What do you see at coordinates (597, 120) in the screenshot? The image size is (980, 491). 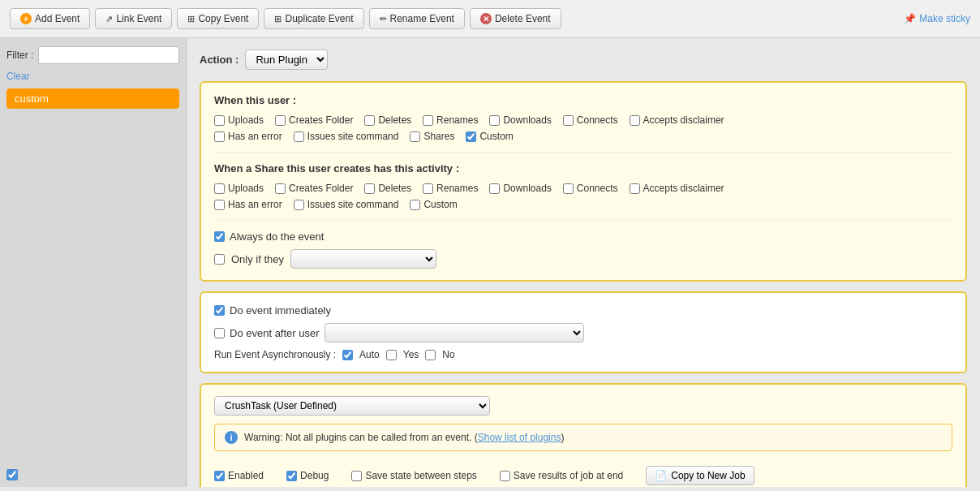 I see `connects1-label: Connects` at bounding box center [597, 120].